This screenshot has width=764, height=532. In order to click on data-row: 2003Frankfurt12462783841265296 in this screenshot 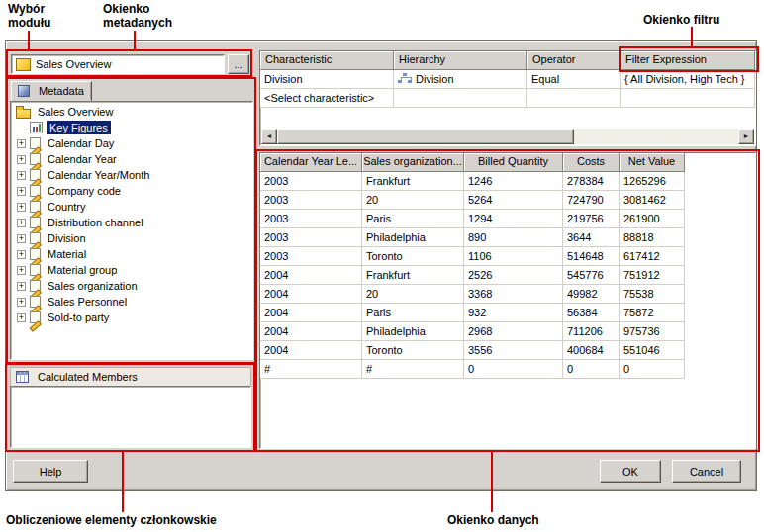, I will do `click(508, 182)`.